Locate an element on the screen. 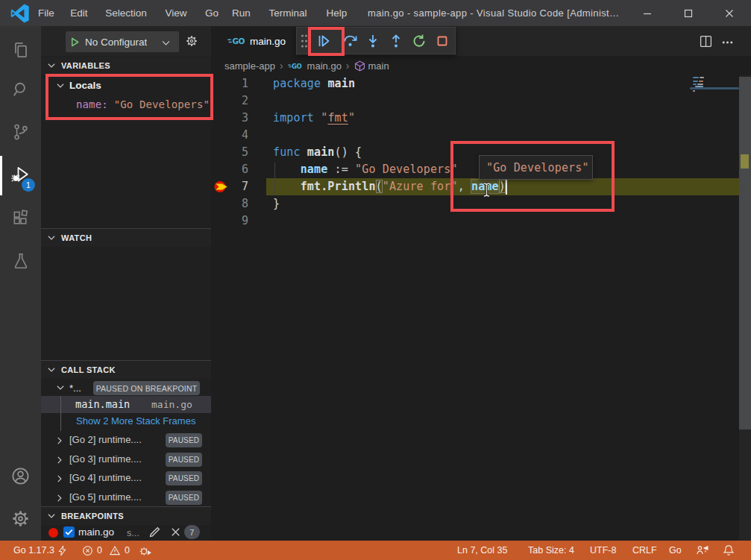 The image size is (751, 560). debug-step-into-button is located at coordinates (373, 40).